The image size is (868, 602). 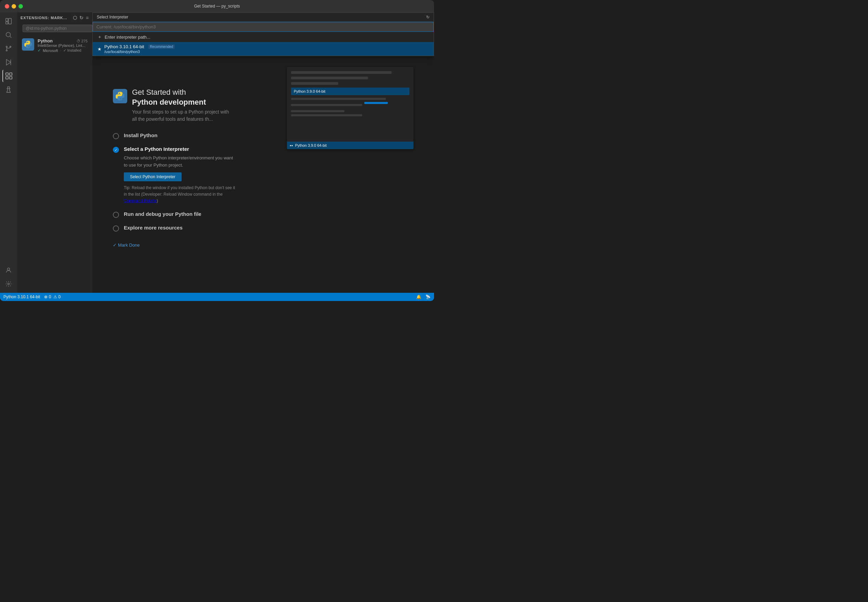 What do you see at coordinates (217, 297) in the screenshot?
I see `statusbar: Python 3.10.1 64-bit ⊗ 0 ⚠ 0 🔔 📡` at bounding box center [217, 297].